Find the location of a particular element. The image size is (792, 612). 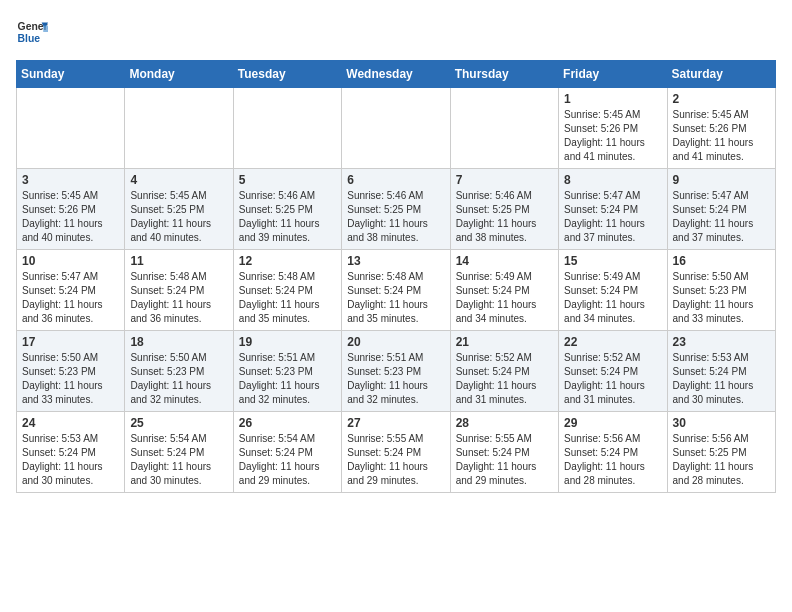

day-number: 20 is located at coordinates (396, 342).